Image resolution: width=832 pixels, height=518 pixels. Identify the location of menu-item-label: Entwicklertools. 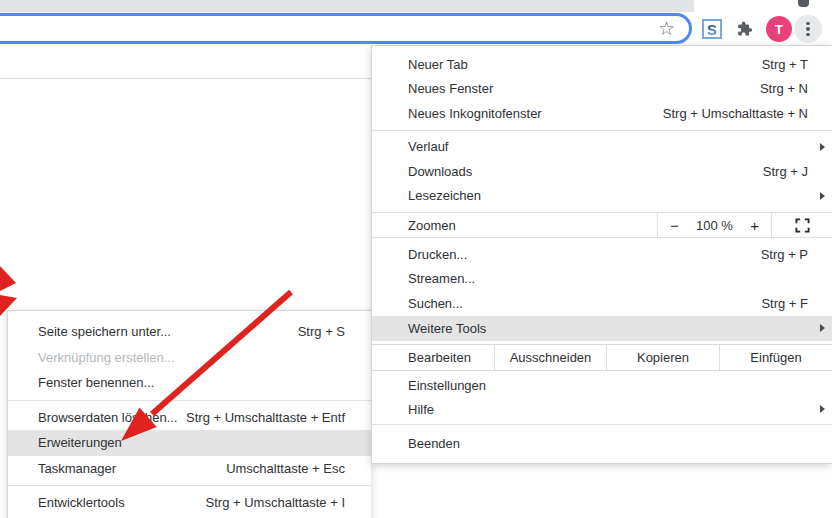
(122, 502).